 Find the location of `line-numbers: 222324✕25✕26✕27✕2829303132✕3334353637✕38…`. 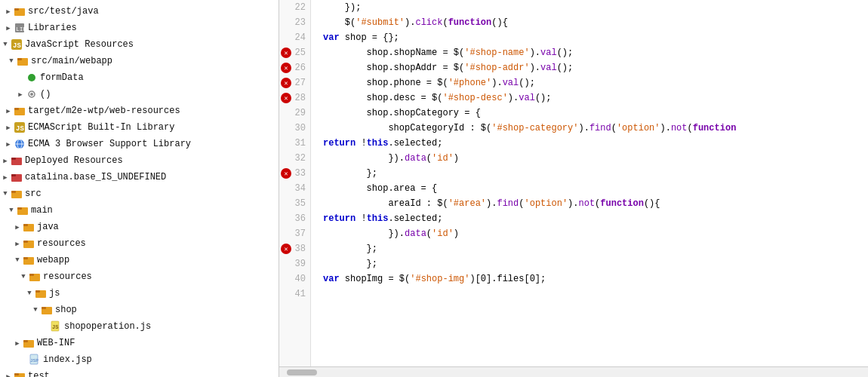

line-numbers: 222324✕25✕26✕27✕2829303132✕3334353637✕38… is located at coordinates (295, 183).